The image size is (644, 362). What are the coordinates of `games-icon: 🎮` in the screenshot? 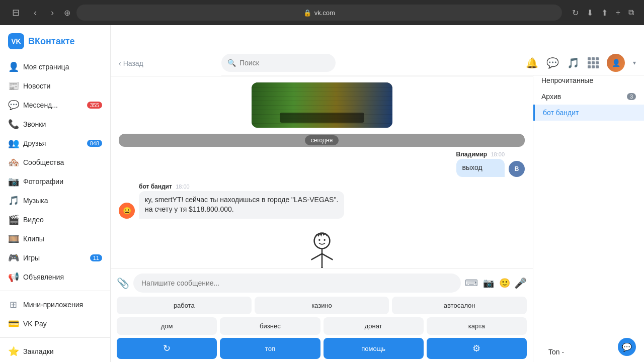 It's located at (13, 258).